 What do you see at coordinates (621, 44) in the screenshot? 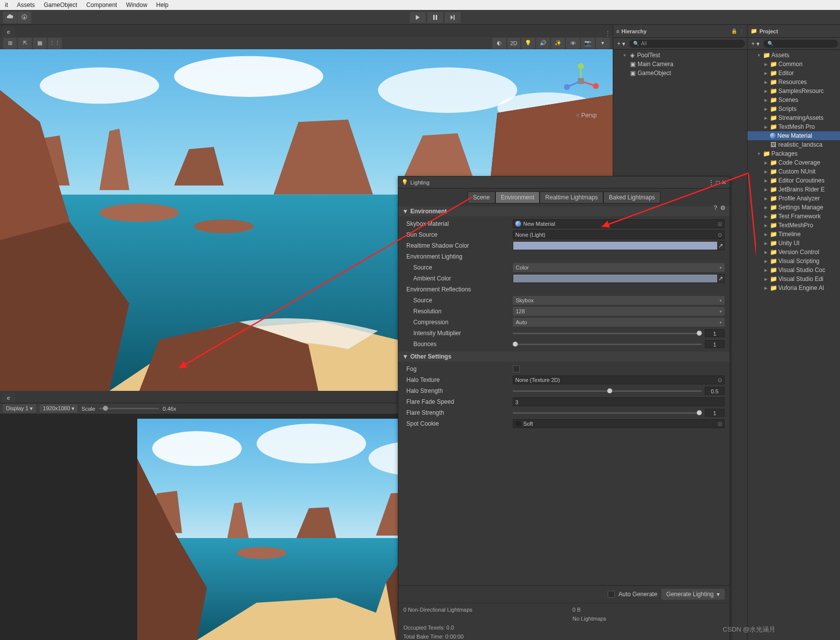
I see `create-button: + ▾` at bounding box center [621, 44].